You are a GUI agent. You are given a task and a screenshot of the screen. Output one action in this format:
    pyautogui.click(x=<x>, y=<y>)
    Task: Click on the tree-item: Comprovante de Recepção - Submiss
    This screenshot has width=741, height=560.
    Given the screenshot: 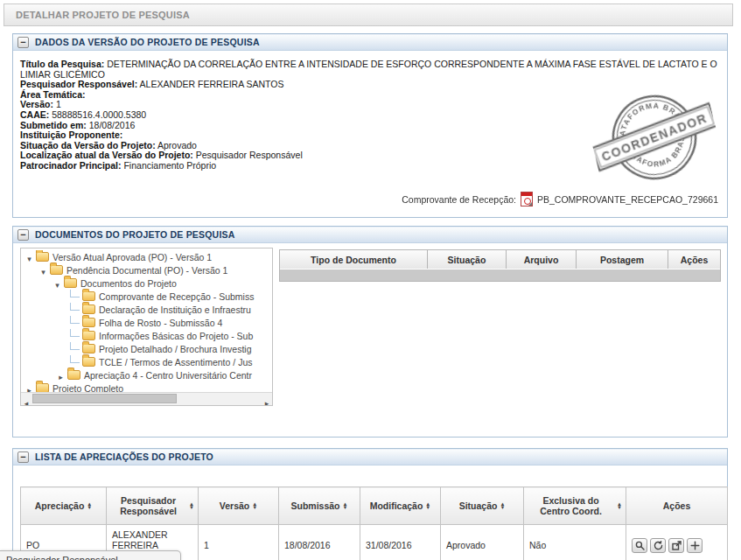 What is the action you would take?
    pyautogui.click(x=147, y=296)
    